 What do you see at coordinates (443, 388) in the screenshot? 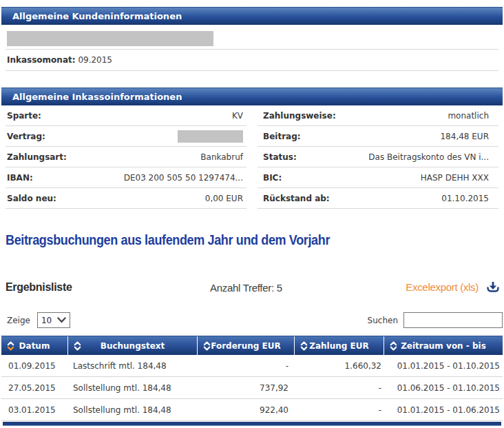
I see `cell-zeitraum: 01.06.2015 - 01.10.2015` at bounding box center [443, 388].